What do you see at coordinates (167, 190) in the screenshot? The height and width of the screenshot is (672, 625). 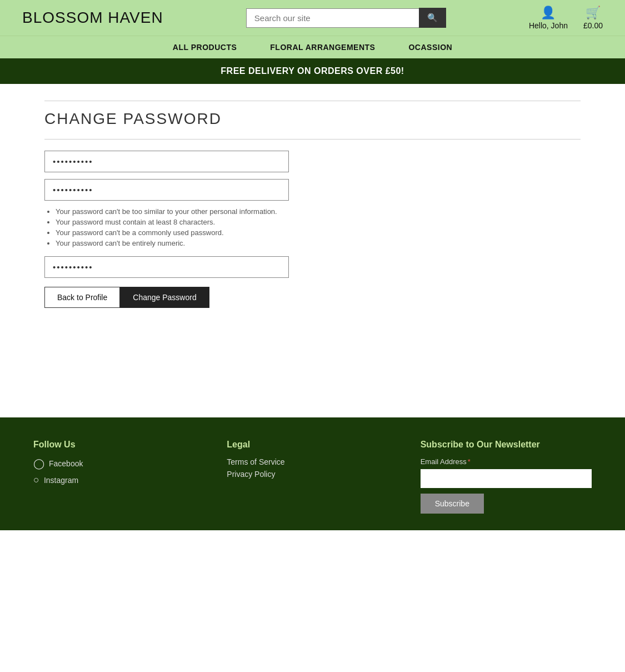 I see `new-password-field` at bounding box center [167, 190].